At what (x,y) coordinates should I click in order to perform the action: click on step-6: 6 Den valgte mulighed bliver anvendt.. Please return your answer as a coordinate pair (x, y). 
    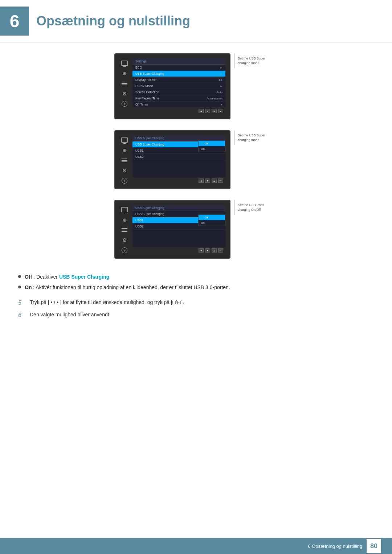
    Looking at the image, I should click on (196, 315).